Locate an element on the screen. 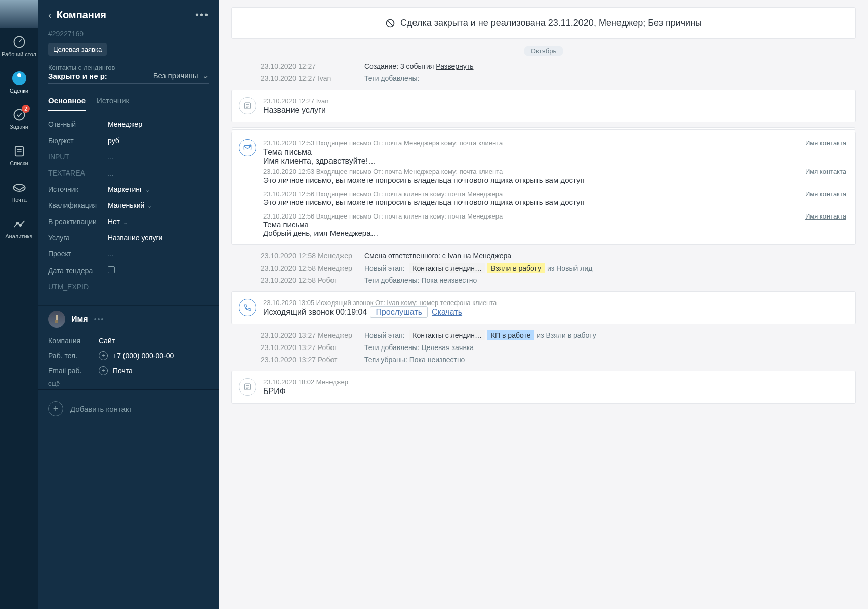  deals-icon is located at coordinates (19, 78).